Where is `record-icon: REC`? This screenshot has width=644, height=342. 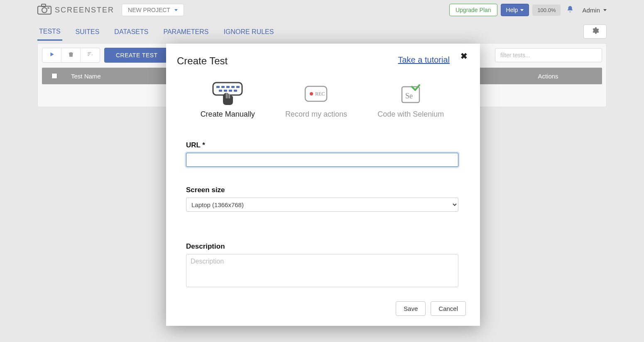
record-icon: REC is located at coordinates (316, 94).